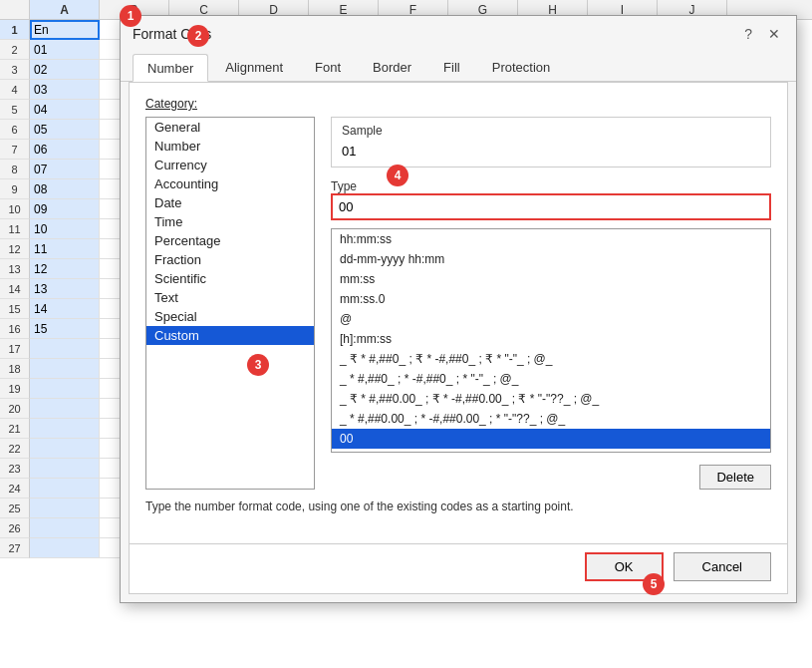 Image resolution: width=812 pixels, height=668 pixels. I want to click on row-header-6: 6, so click(15, 130).